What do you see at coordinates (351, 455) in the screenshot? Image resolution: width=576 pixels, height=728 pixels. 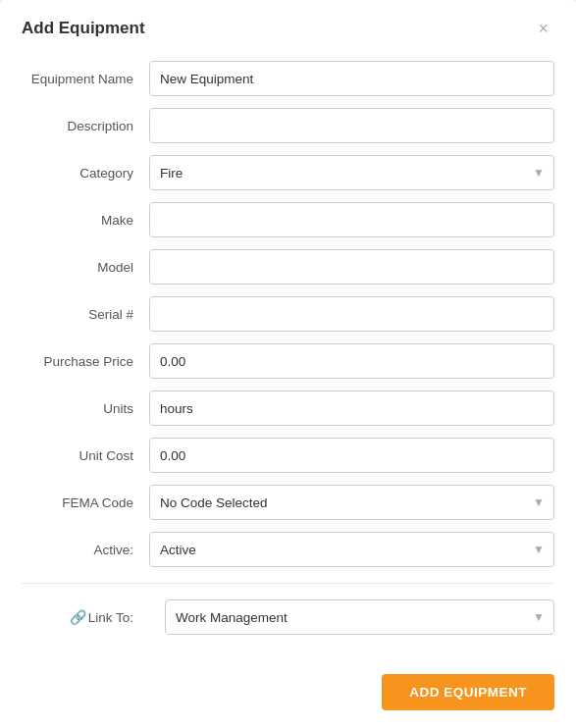 I see `unit-cost-input` at bounding box center [351, 455].